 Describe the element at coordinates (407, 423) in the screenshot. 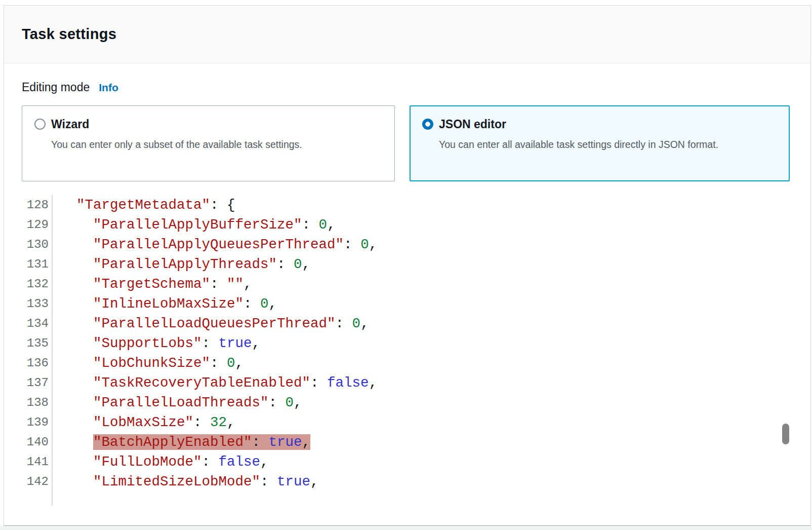

I see `code-line: 139 "LobMaxSize": 32,` at that location.